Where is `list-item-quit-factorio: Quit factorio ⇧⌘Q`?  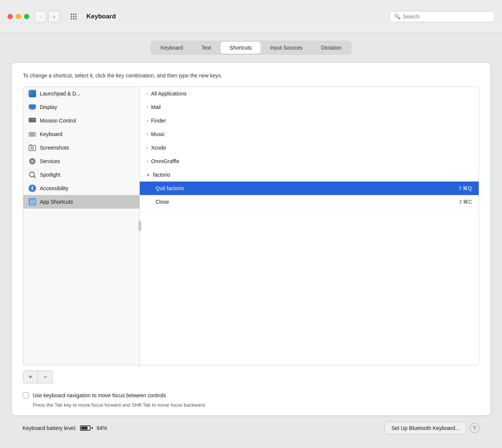 list-item-quit-factorio: Quit factorio ⇧⌘Q is located at coordinates (309, 188).